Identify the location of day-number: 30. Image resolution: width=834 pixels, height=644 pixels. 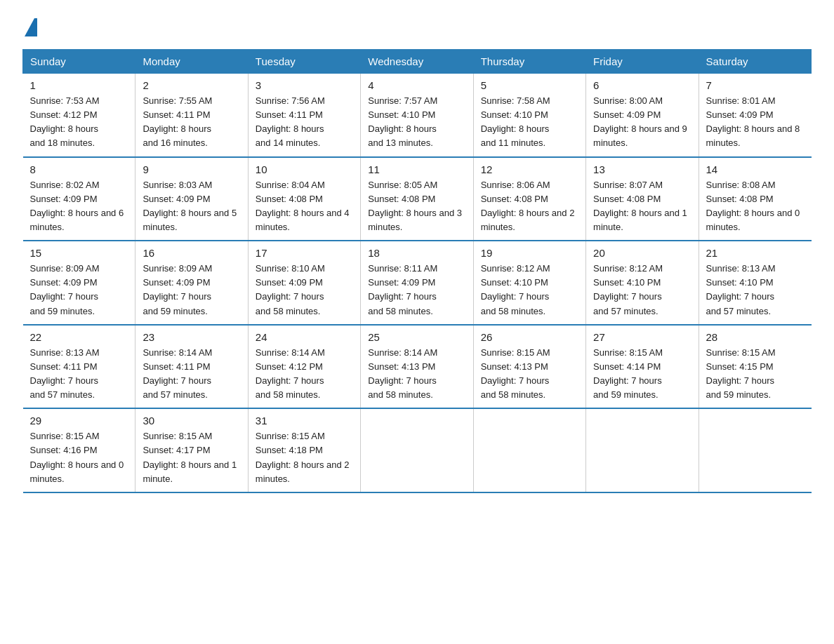
(191, 421).